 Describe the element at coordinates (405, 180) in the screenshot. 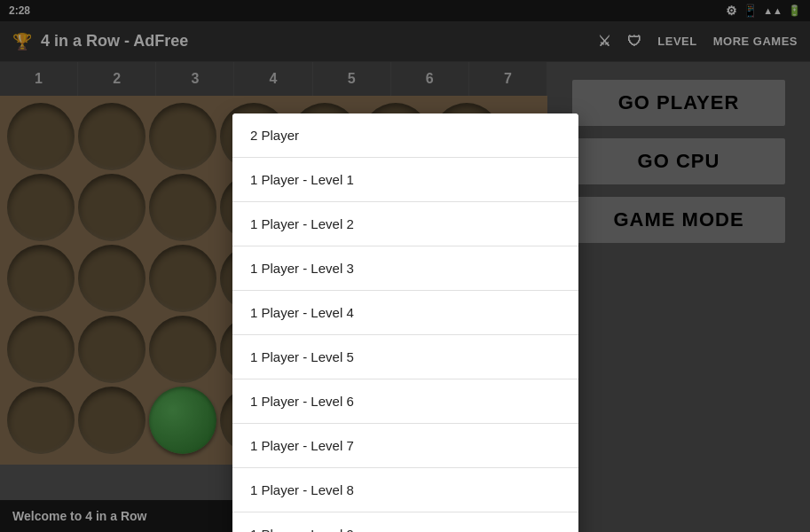

I see `dropdown-item-1: 1 Player - Level 1` at that location.